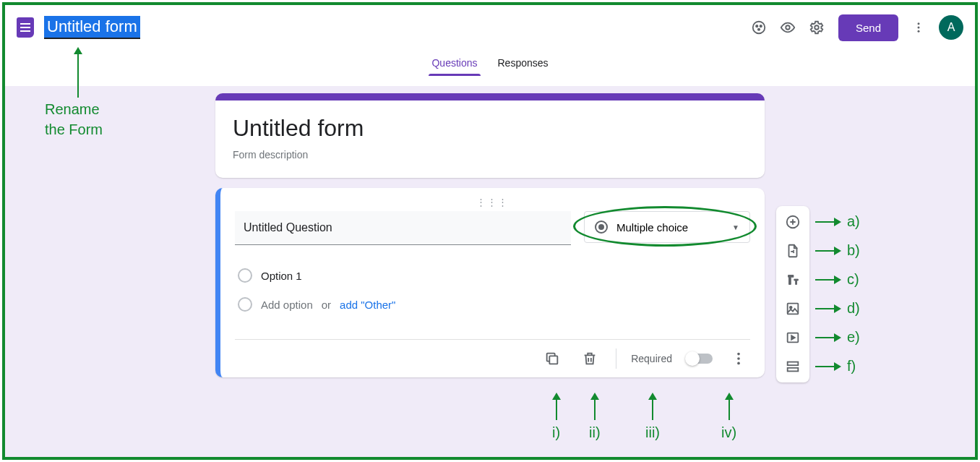 Image resolution: width=980 pixels, height=462 pixels. Describe the element at coordinates (25, 27) in the screenshot. I see `forms-logo-icon` at that location.